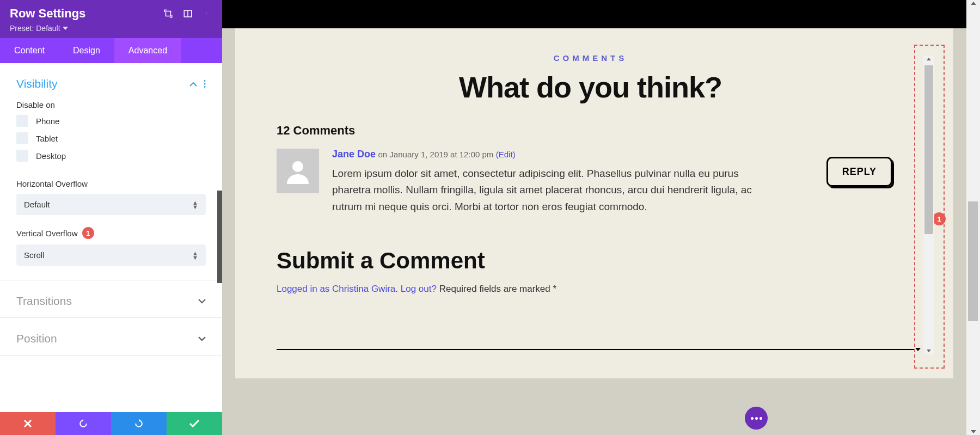 The width and height of the screenshot is (980, 435). Describe the element at coordinates (590, 87) in the screenshot. I see `headline-text: What do you think?` at that location.